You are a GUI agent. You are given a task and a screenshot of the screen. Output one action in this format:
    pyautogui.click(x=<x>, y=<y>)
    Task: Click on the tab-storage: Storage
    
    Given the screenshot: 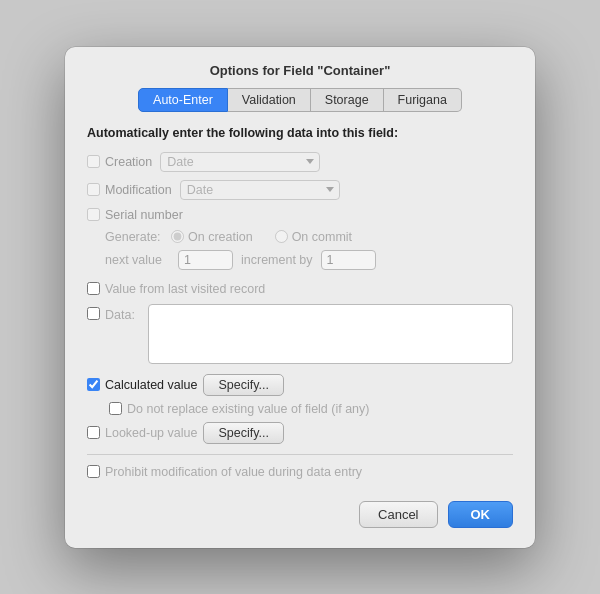 What is the action you would take?
    pyautogui.click(x=348, y=100)
    